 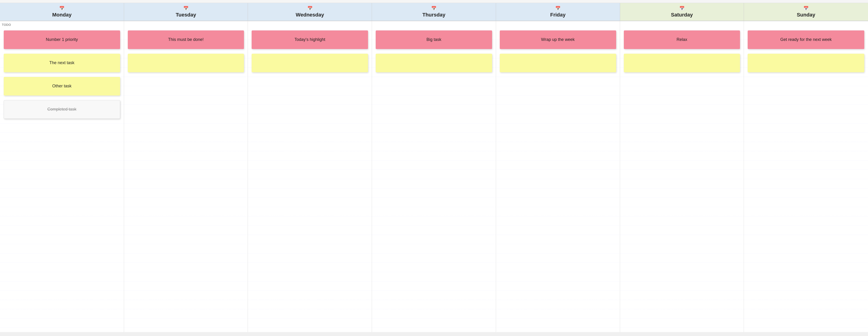 What do you see at coordinates (62, 177) in the screenshot?
I see `day-column-monday: TODONumber 1 priorityThe next taskOther …` at bounding box center [62, 177].